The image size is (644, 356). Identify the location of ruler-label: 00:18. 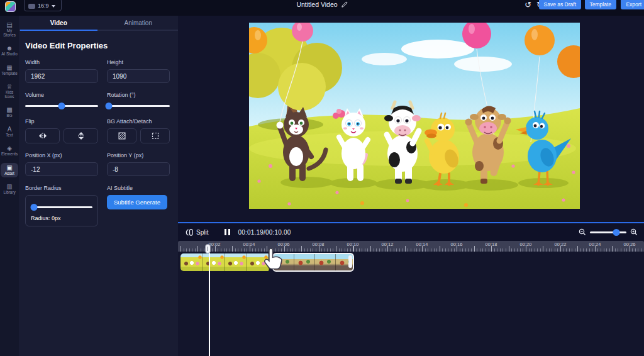
(492, 244).